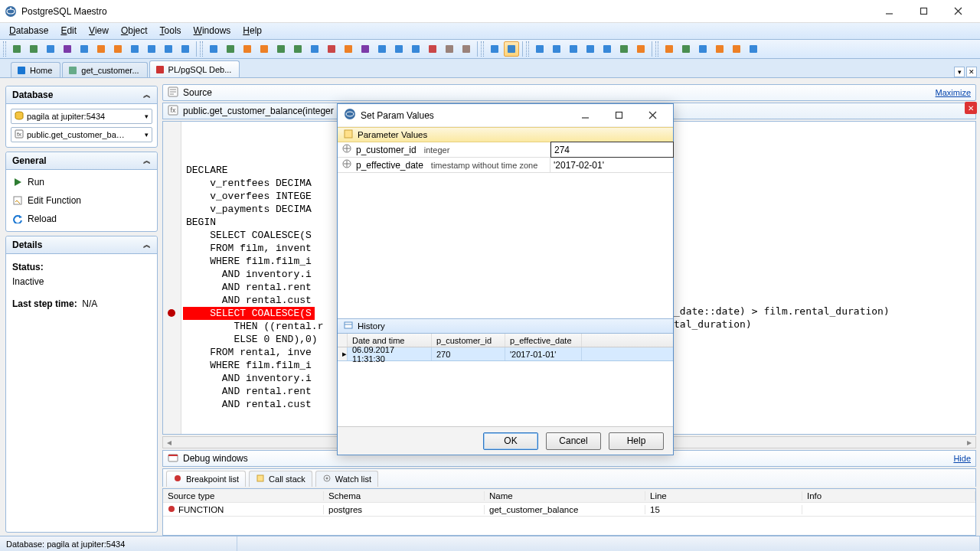 The width and height of the screenshot is (980, 551). What do you see at coordinates (636, 441) in the screenshot?
I see `help-button: Help` at bounding box center [636, 441].